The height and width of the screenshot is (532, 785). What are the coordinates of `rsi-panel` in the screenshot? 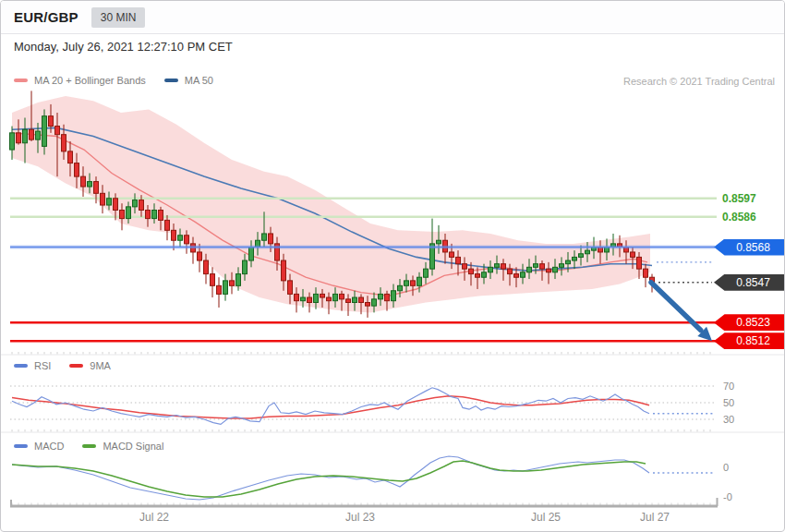 It's located at (362, 405).